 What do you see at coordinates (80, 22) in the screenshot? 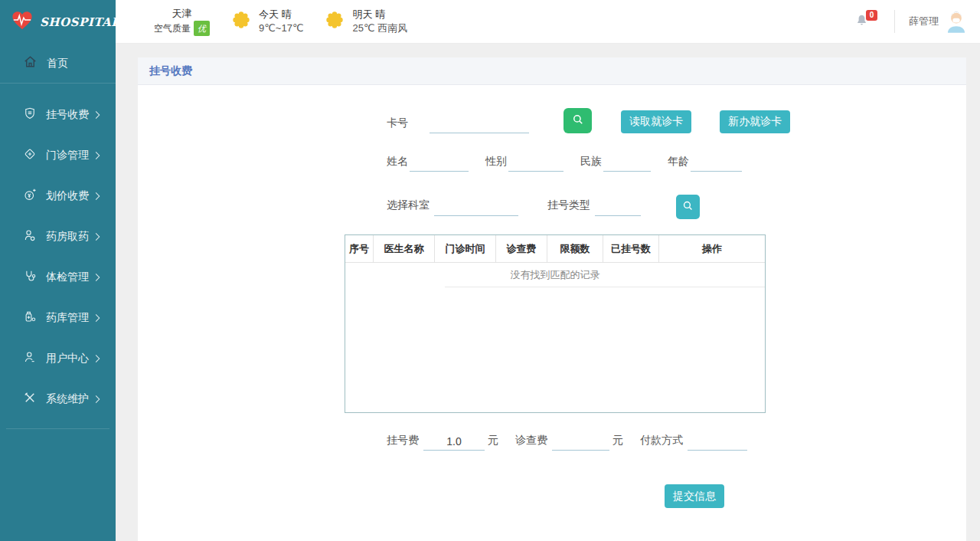
I see `brand-name: SHOSPITAL` at bounding box center [80, 22].